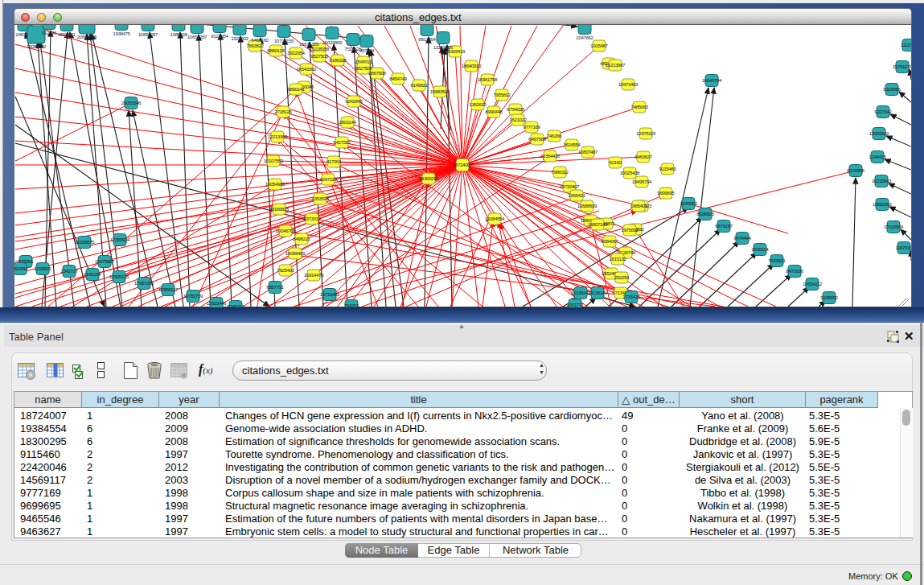 Image resolution: width=924 pixels, height=585 pixels. I want to click on svg-text: 2718126, so click(283, 111).